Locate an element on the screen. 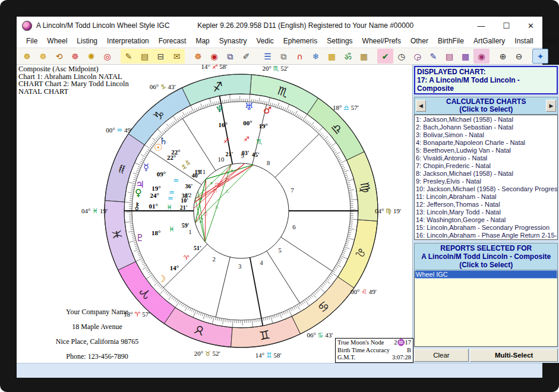  svg-text: 21' is located at coordinates (229, 154).